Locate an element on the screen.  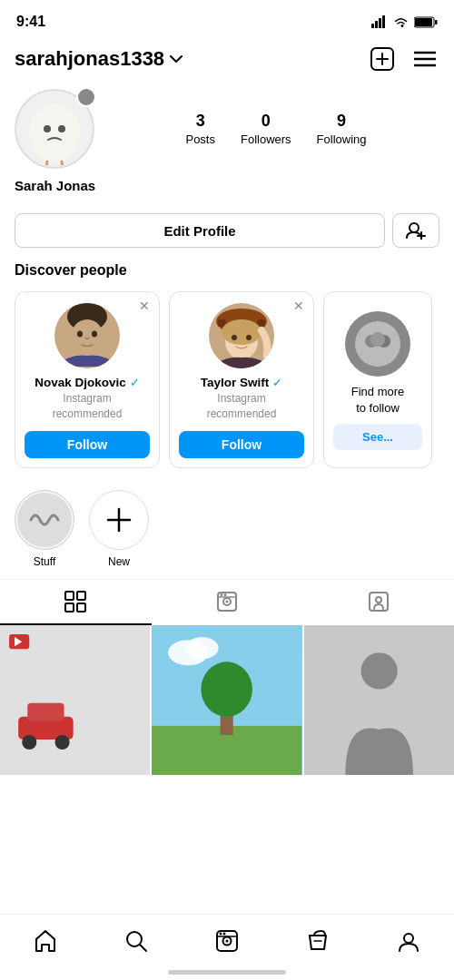
followers-count: 0 is located at coordinates (266, 122).